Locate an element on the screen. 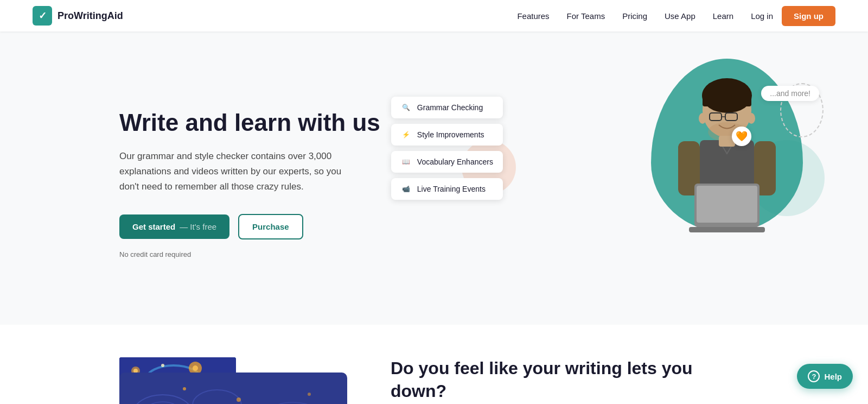 The height and width of the screenshot is (404, 868). help-label: Help is located at coordinates (833, 377).